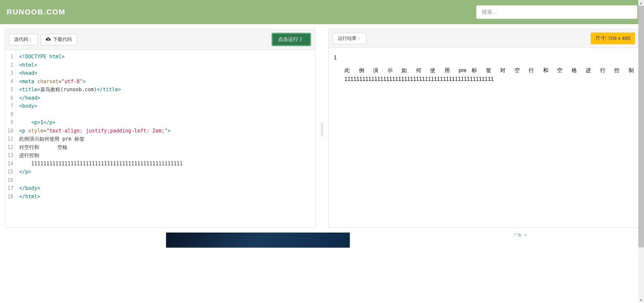 The image size is (644, 303). Describe the element at coordinates (350, 39) in the screenshot. I see `result-label-button: 运行结果：` at that location.